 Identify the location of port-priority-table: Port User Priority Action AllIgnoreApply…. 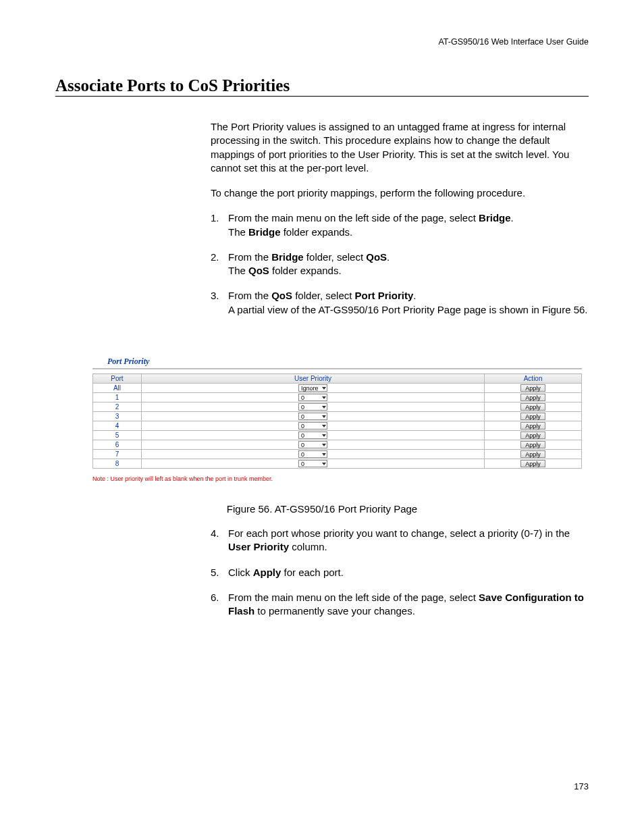
(338, 421).